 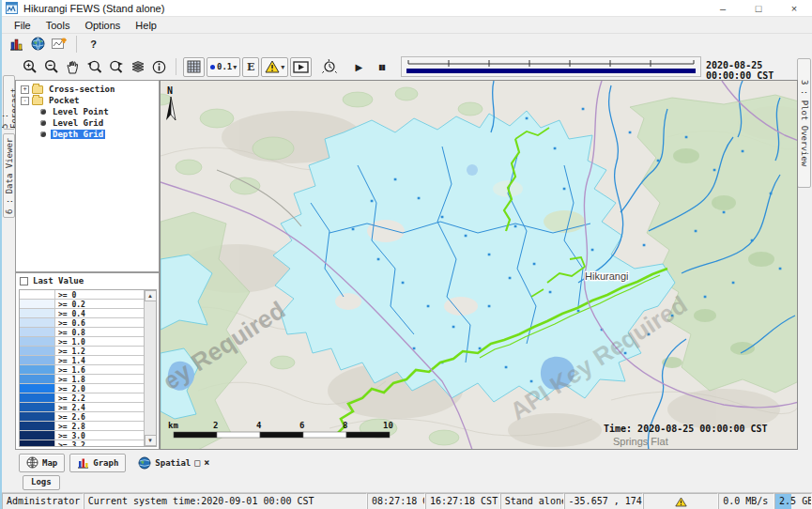 I want to click on tree-row: Level Grid, so click(x=87, y=123).